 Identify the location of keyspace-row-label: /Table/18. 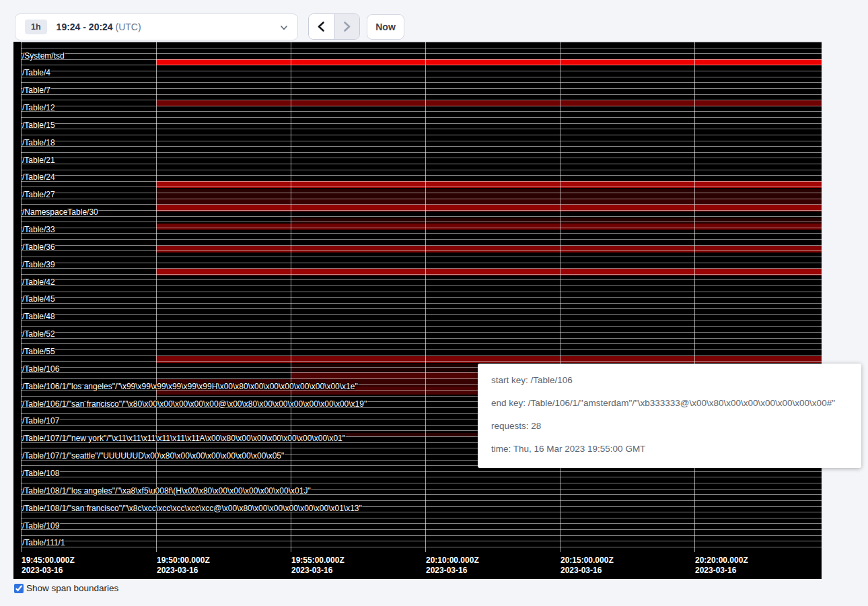
(39, 143).